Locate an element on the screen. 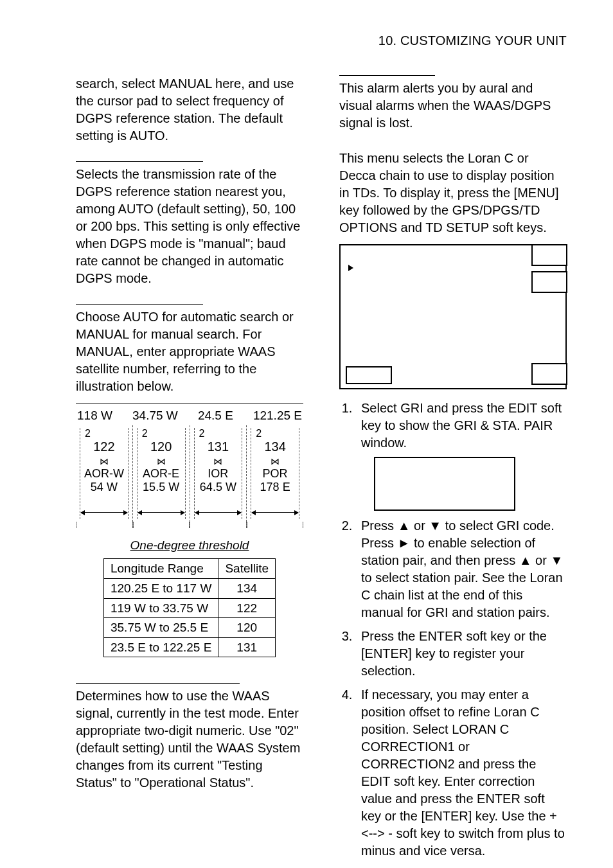  edit-softkey is located at coordinates (549, 255).